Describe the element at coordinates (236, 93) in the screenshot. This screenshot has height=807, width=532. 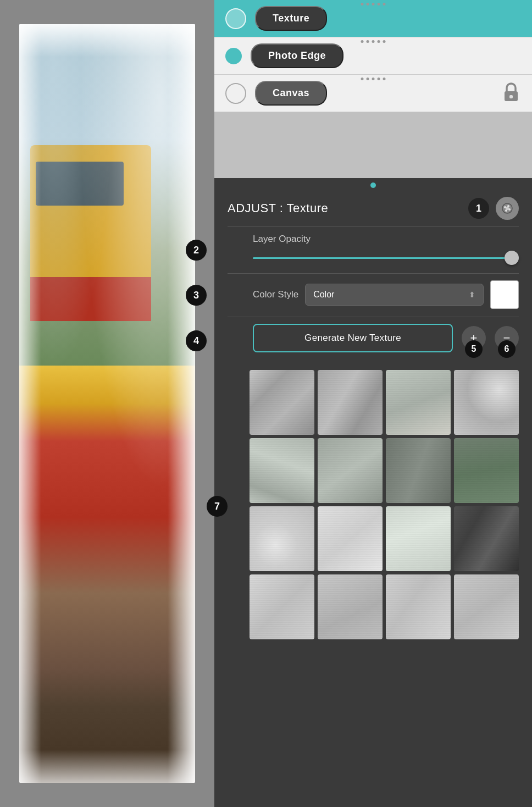
I see `tab-circle-canvas` at that location.